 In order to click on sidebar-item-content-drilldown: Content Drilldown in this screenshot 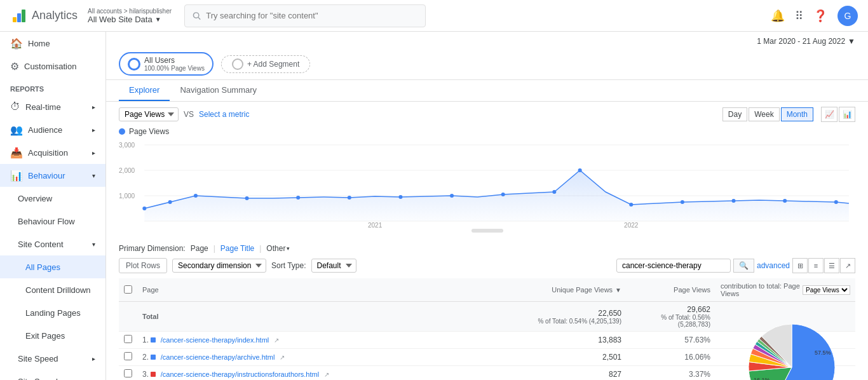, I will do `click(53, 290)`.